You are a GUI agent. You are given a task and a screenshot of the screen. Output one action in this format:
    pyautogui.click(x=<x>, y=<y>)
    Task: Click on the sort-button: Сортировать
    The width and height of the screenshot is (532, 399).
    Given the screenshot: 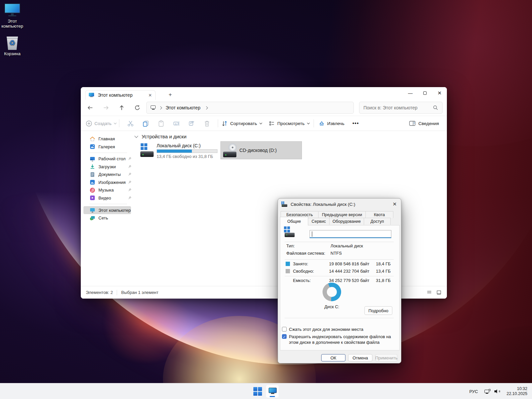 What is the action you would take?
    pyautogui.click(x=241, y=124)
    